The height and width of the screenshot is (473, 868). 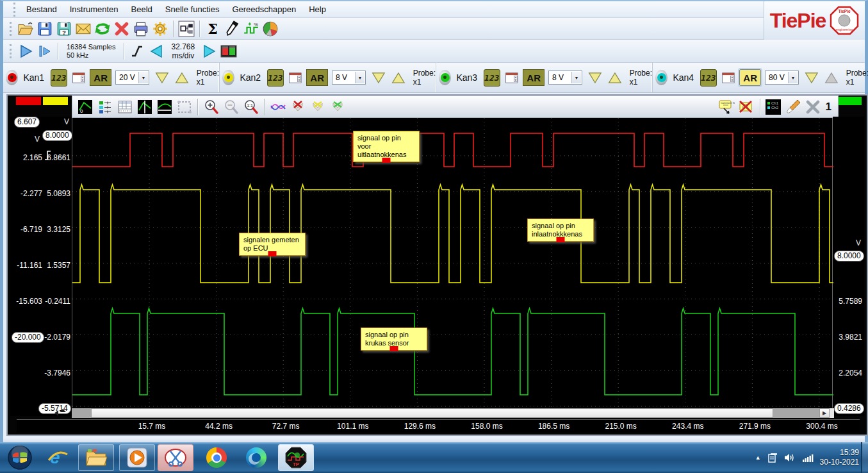 I want to click on taskbar-tiepie-button: TP, so click(x=296, y=458).